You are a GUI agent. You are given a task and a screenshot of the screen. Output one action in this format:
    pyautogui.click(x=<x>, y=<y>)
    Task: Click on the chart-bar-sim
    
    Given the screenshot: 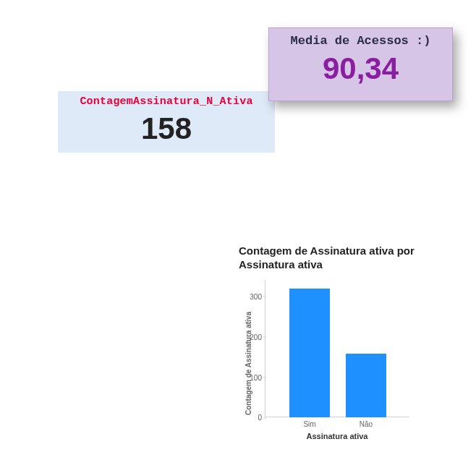 What is the action you would take?
    pyautogui.click(x=310, y=353)
    